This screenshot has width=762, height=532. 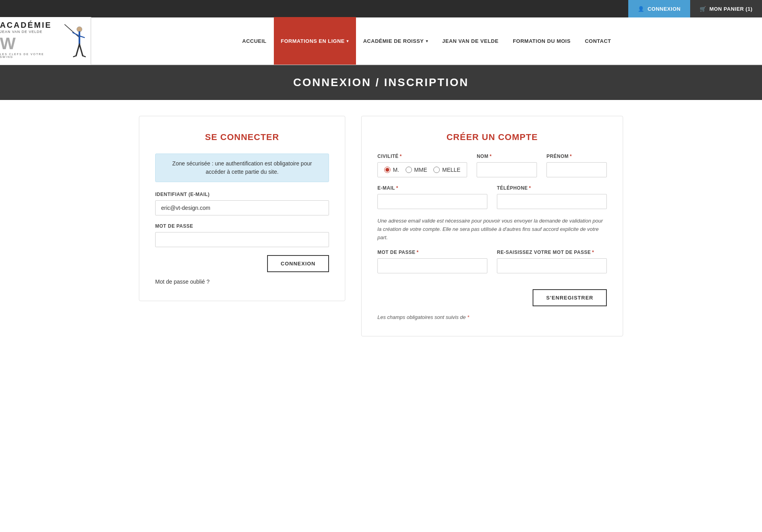 What do you see at coordinates (492, 265) in the screenshot?
I see `password-confirm-row: MOT DE PASSE* RE-SAISISSEZ VOTRE MOT DE …` at bounding box center [492, 265].